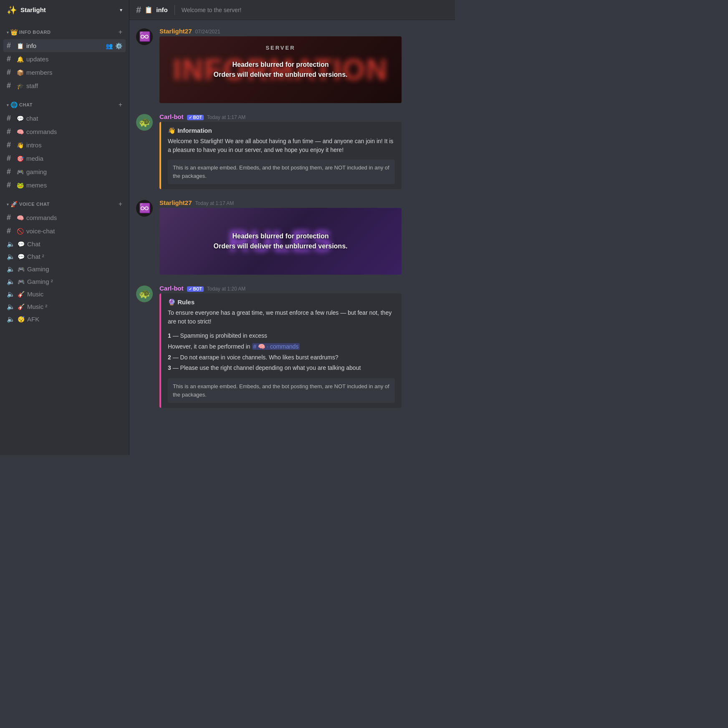  What do you see at coordinates (114, 46) in the screenshot?
I see `channel-actions: 👥 ⚙️` at bounding box center [114, 46].